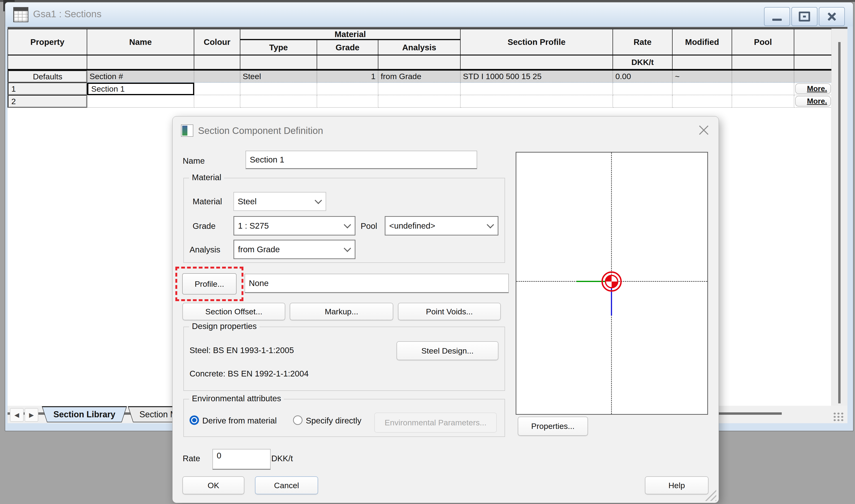  Describe the element at coordinates (643, 77) in the screenshot. I see `defaults-rate-cell: 0.00` at that location.